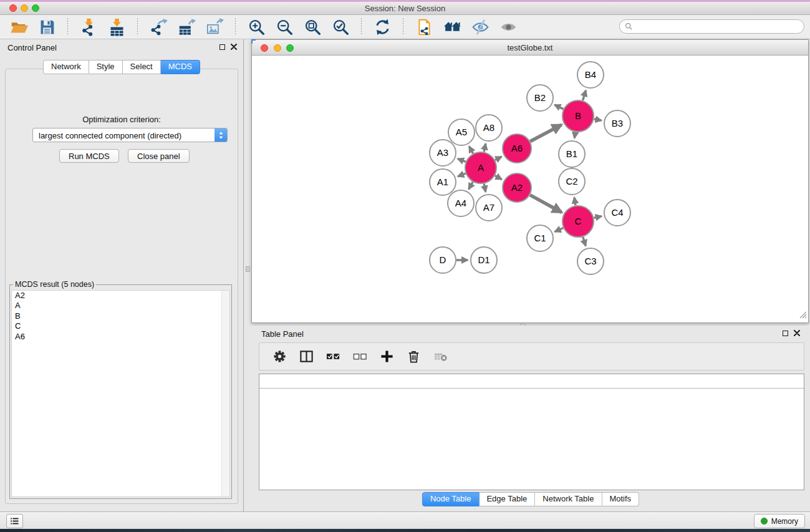  I want to click on result-list-scrollbar, so click(226, 394).